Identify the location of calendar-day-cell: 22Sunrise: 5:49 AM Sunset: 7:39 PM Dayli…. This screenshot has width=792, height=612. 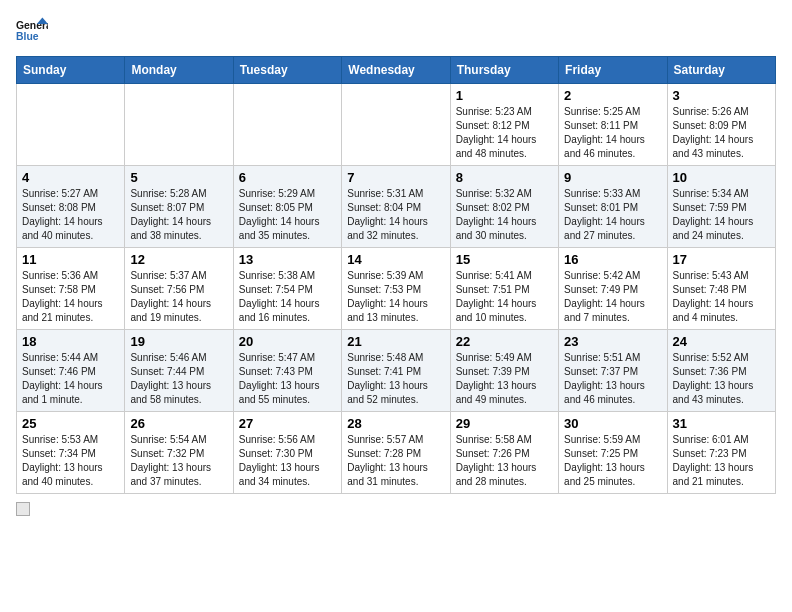
(504, 371).